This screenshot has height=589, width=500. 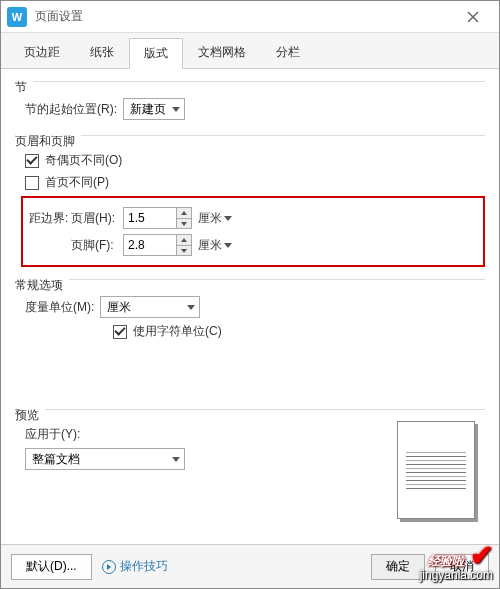 I want to click on section-start-value: 新建页, so click(x=148, y=110).